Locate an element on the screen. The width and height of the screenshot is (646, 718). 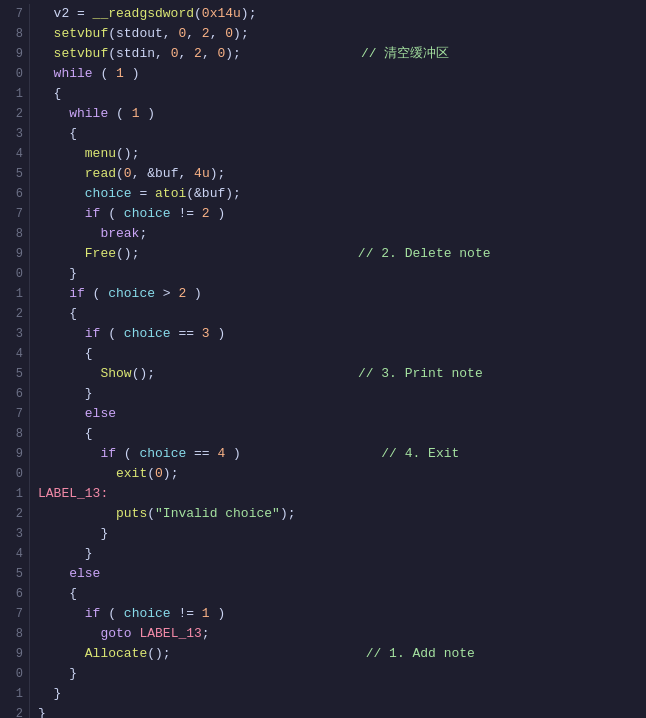
token: 3 is located at coordinates (206, 334).